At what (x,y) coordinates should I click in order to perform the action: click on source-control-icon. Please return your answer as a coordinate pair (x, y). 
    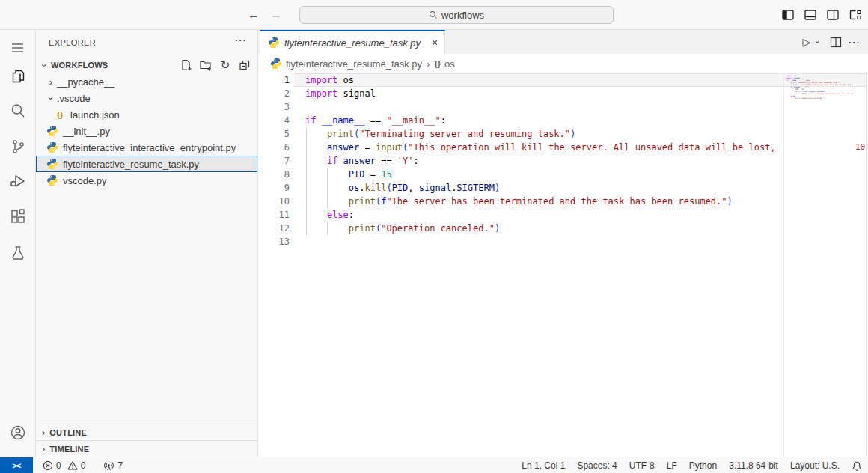
    Looking at the image, I should click on (18, 147).